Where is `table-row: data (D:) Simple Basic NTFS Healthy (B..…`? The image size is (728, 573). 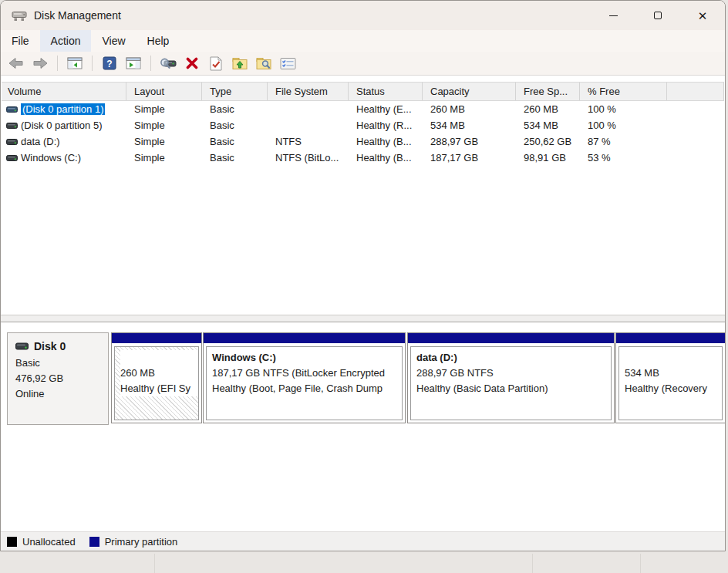
table-row: data (D:) Simple Basic NTFS Healthy (B..… is located at coordinates (362, 142).